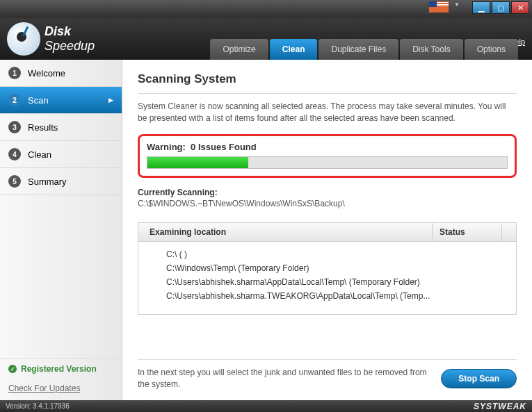 The width and height of the screenshot is (532, 412). Describe the element at coordinates (327, 192) in the screenshot. I see `currently-scanning-label: Currently Scanning:` at that location.